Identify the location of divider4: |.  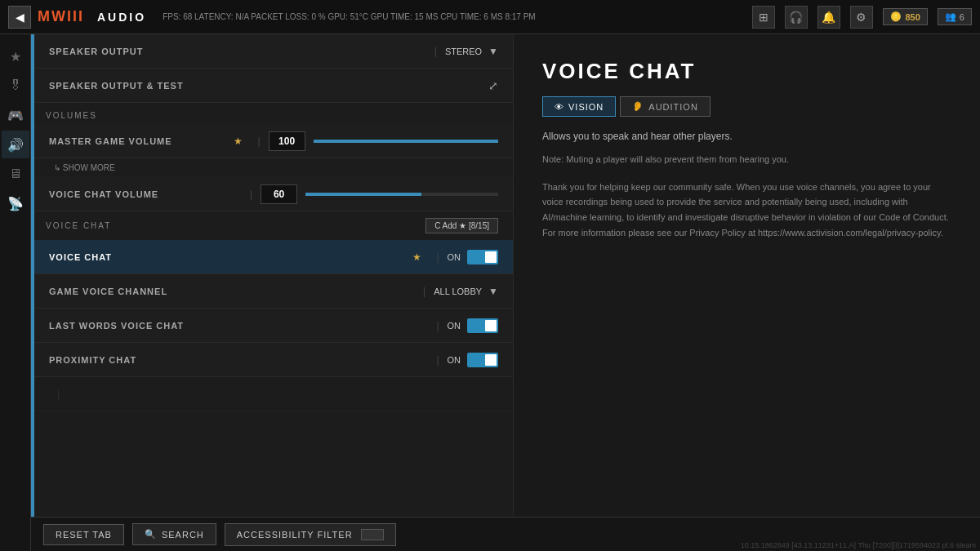
(438, 257).